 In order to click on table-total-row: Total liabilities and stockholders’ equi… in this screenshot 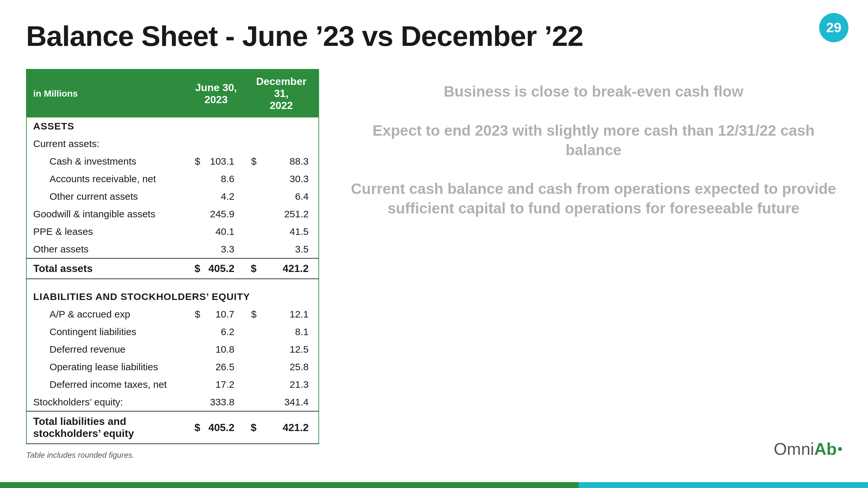, I will do `click(173, 428)`.